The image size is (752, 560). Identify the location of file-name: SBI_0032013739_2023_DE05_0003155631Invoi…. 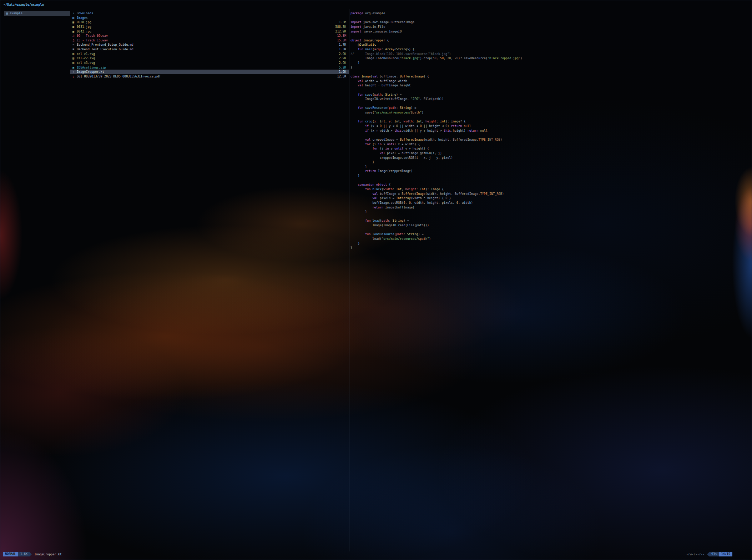
(206, 76).